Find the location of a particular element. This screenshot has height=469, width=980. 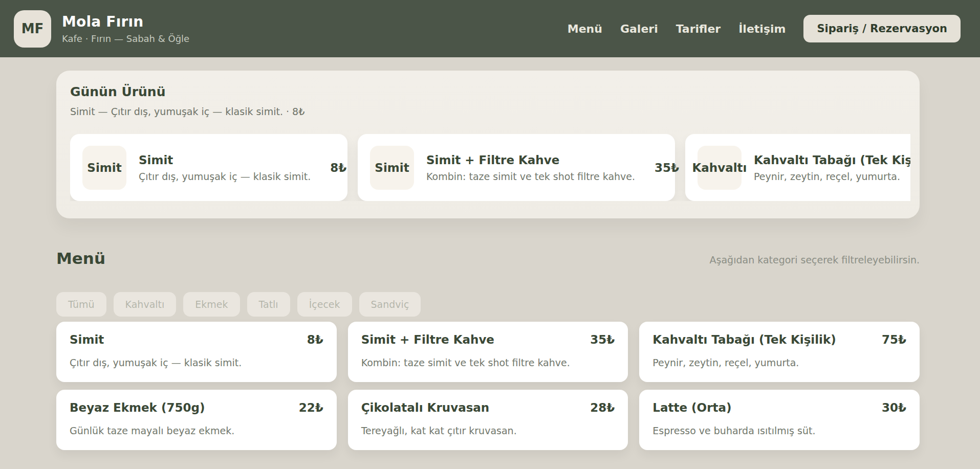

product-info: Simit Çıtır dış, yumuşak iç — klasik sim… is located at coordinates (225, 168).